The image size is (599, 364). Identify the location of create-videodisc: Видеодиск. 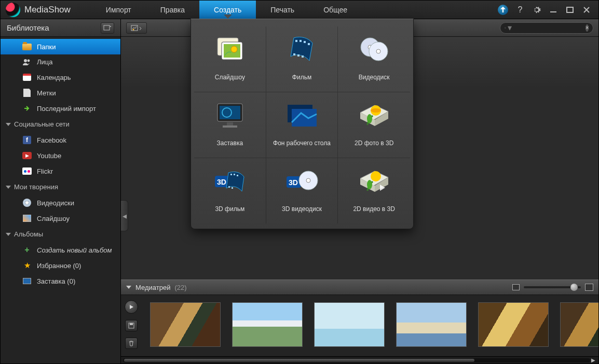
(374, 59).